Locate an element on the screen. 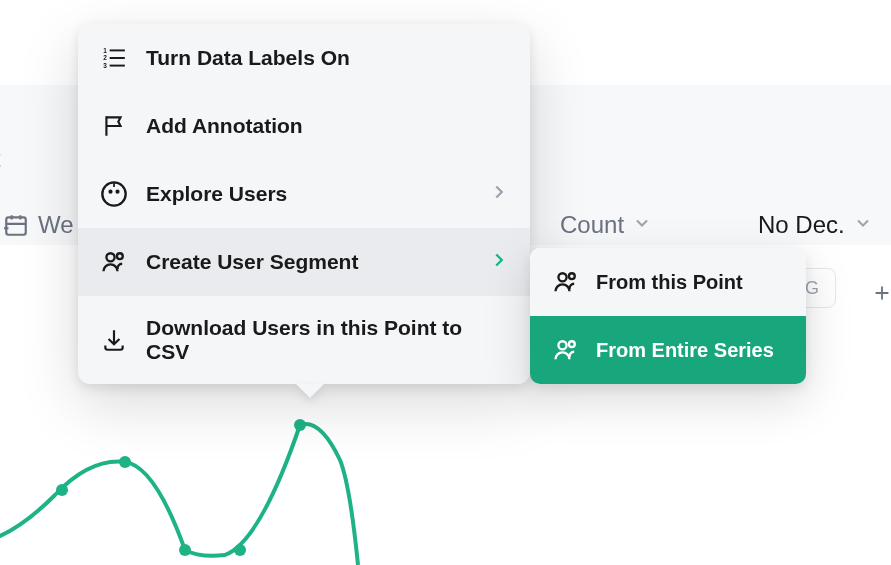  menu-item-label: Explore Users is located at coordinates (216, 194).